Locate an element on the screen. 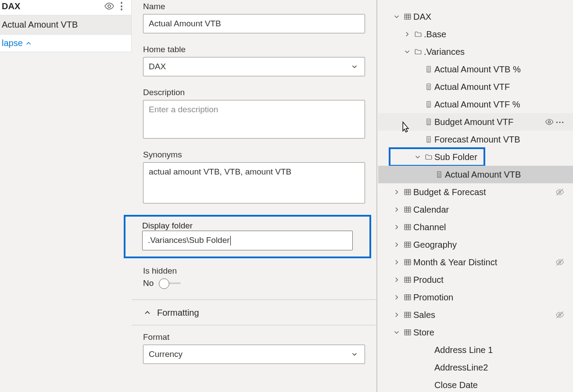  format-label: Format is located at coordinates (254, 337).